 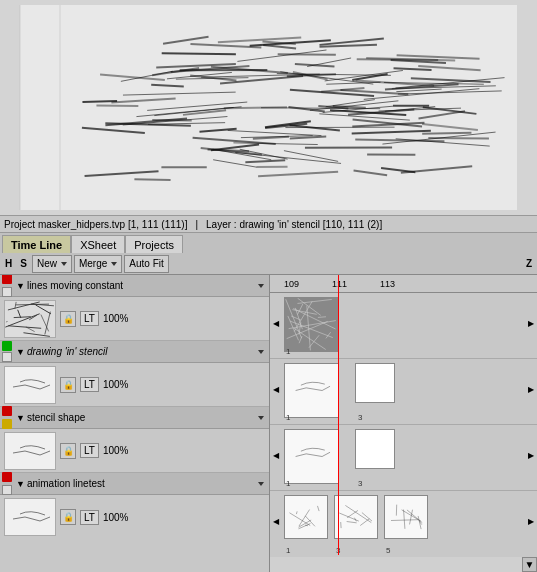 I want to click on frame-4-3-thumb, so click(x=356, y=517).